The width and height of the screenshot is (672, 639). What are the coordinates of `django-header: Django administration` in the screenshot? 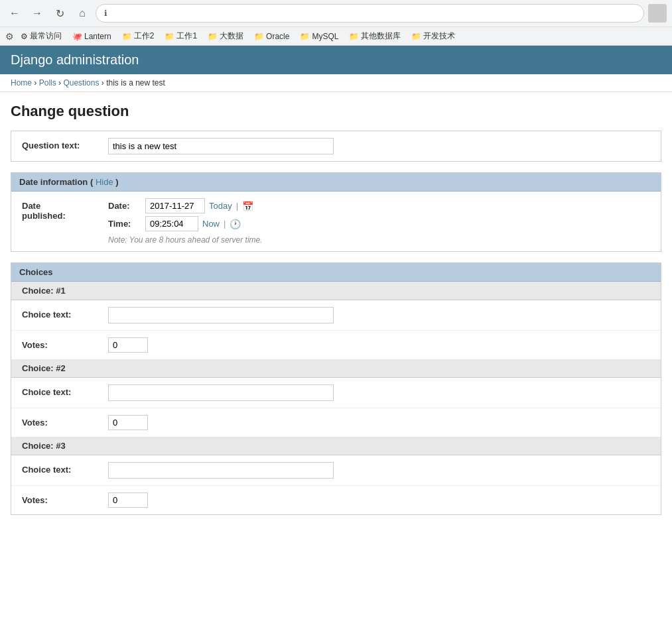 It's located at (336, 60).